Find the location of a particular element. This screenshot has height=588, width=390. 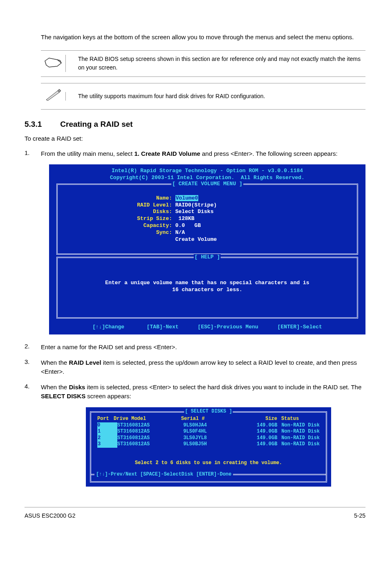

cell-port: 1 is located at coordinates (107, 432).